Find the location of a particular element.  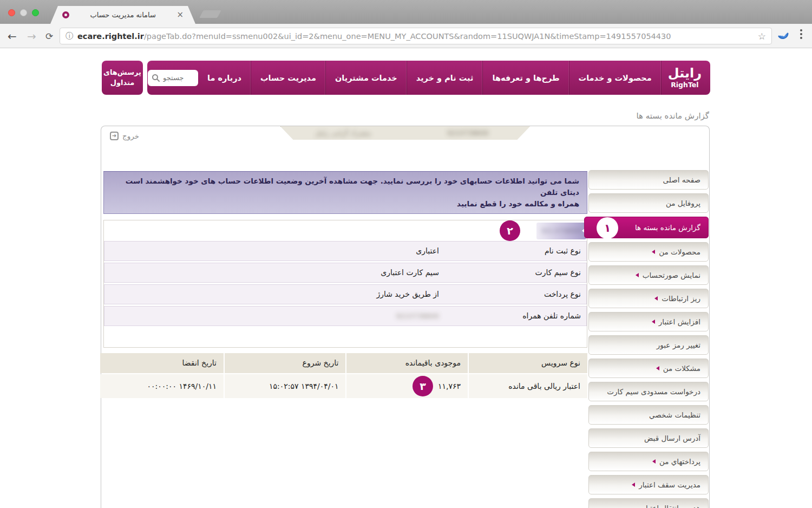

browser-toolbar: ← → ⟳ ⓘ ecare.rightel.ir/pageTab.do?menu… is located at coordinates (406, 36).